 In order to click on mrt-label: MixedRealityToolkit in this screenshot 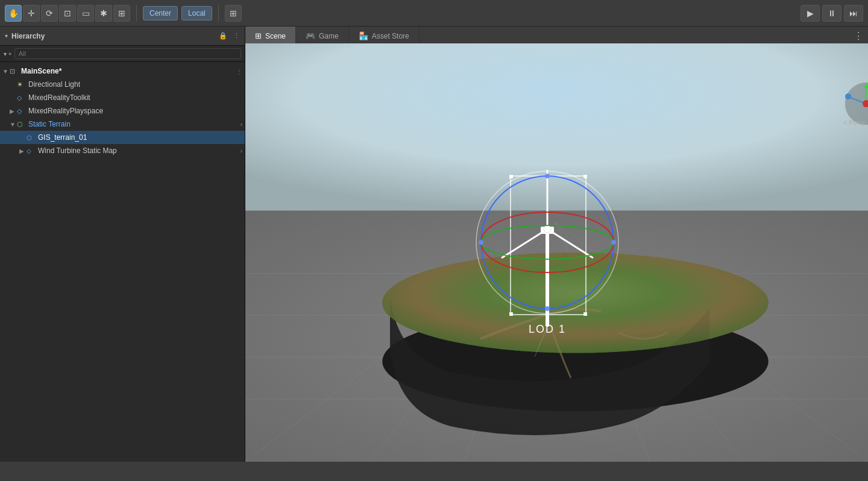, I will do `click(135, 98)`.